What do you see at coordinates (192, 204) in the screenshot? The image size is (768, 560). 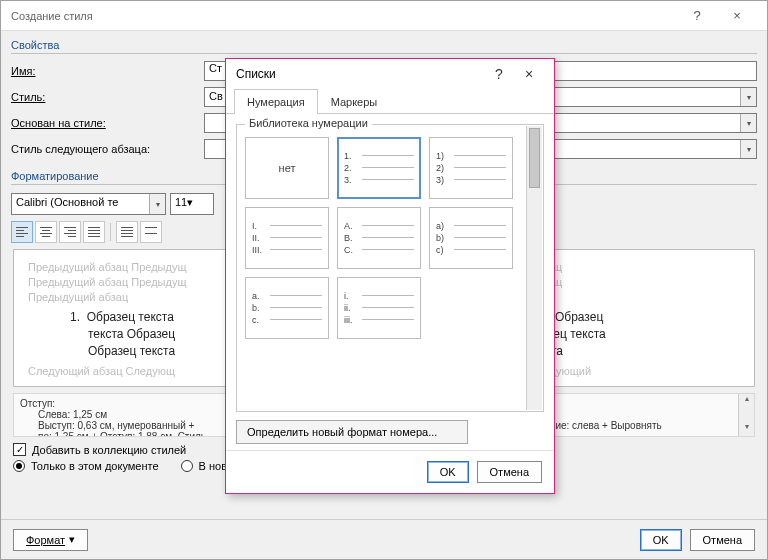 I see `font-size-combo: 11▾` at bounding box center [192, 204].